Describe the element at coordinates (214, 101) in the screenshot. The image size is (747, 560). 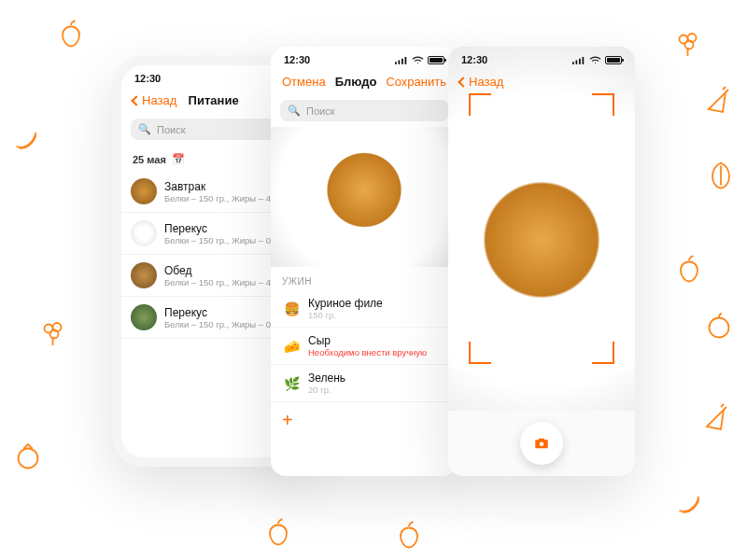
I see `page-title: Питание` at that location.